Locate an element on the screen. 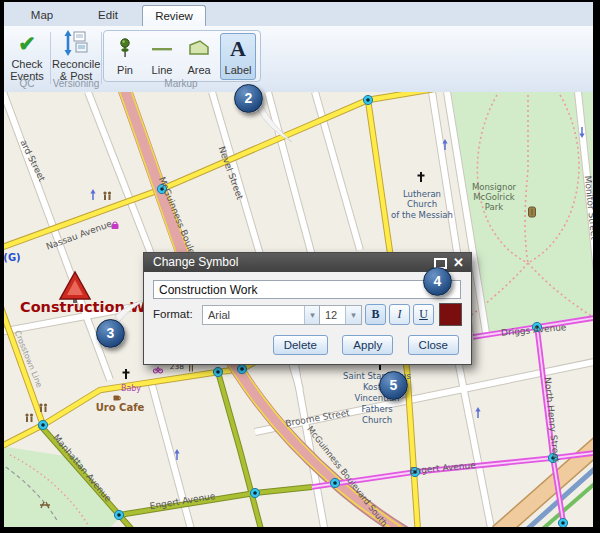 The image size is (600, 533). cup-body is located at coordinates (117, 398).